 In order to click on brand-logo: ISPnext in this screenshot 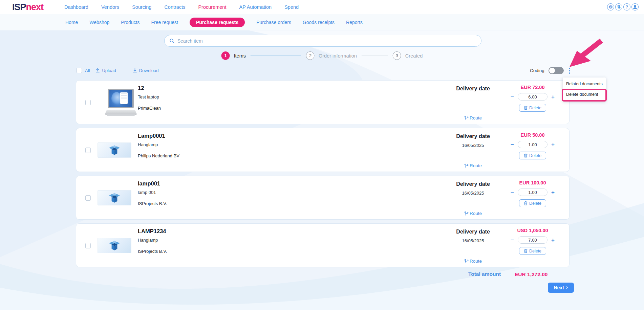, I will do `click(28, 7)`.